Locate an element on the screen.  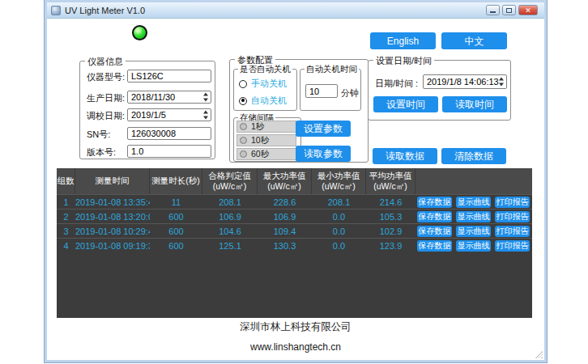
table-header-cell: 最小功率值(uW/c㎡) is located at coordinates (339, 181).